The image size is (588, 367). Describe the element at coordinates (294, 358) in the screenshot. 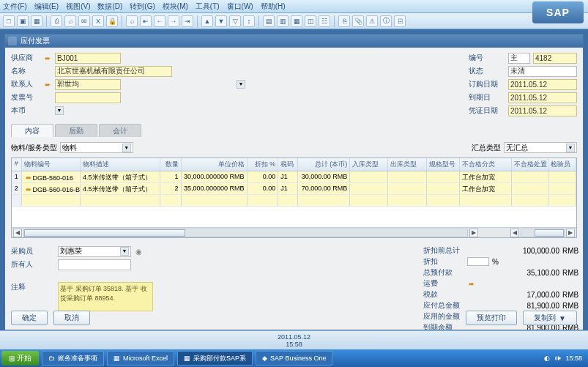

I see `taskbar-item: ◆SAP Business One` at that location.